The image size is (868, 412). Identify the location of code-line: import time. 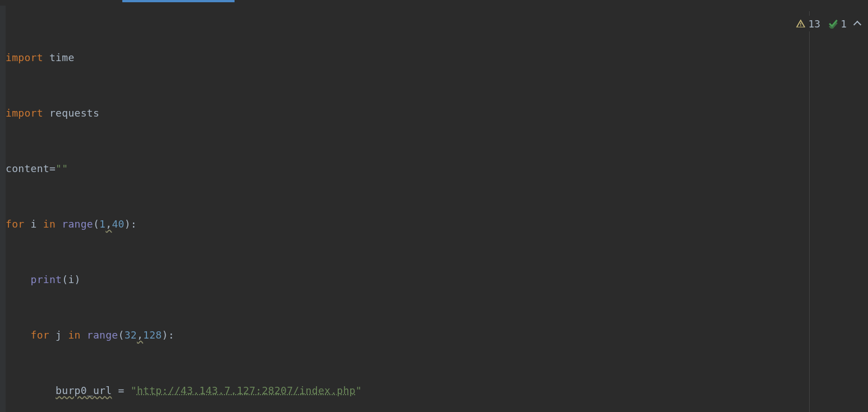
(437, 57).